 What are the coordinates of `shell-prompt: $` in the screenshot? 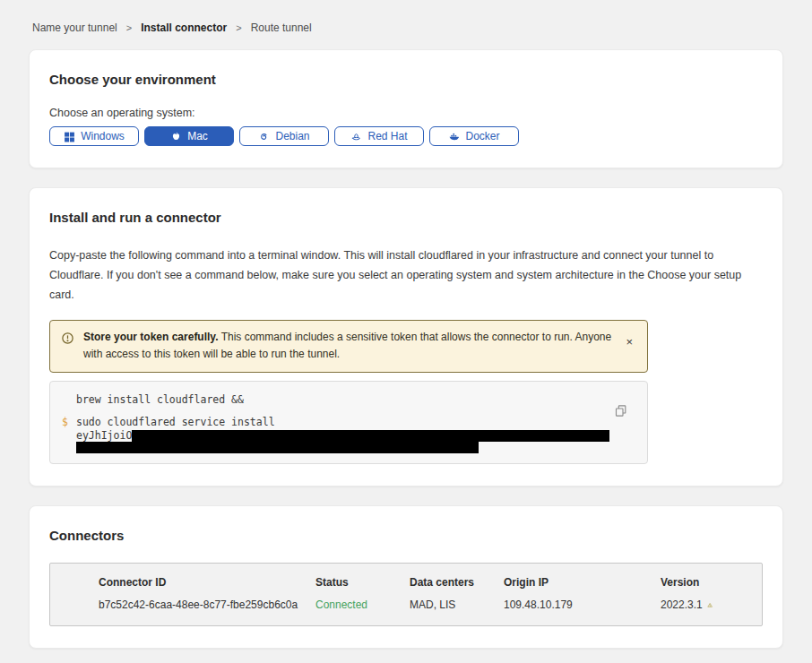 It's located at (65, 423).